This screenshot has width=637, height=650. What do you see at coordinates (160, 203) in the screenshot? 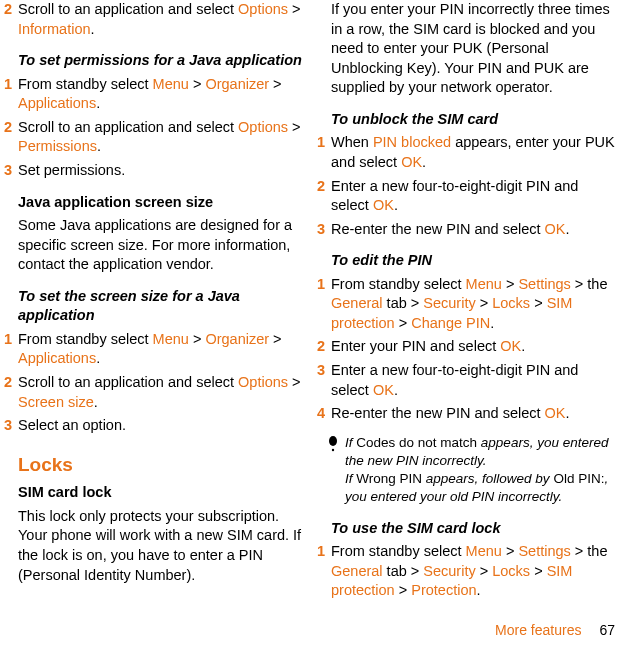
I see `subheading: Java application screen size` at bounding box center [160, 203].